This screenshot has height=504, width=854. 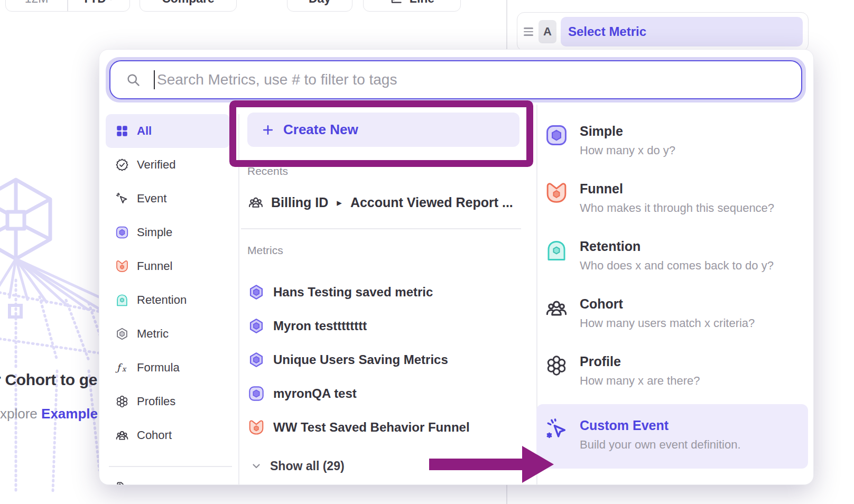 What do you see at coordinates (122, 199) in the screenshot?
I see `event-icon` at bounding box center [122, 199].